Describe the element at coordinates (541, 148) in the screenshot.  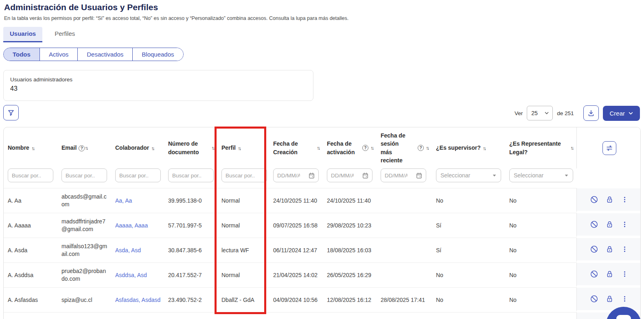
I see `column-header-representante: ¿Es Representante Legal?↑↓` at that location.